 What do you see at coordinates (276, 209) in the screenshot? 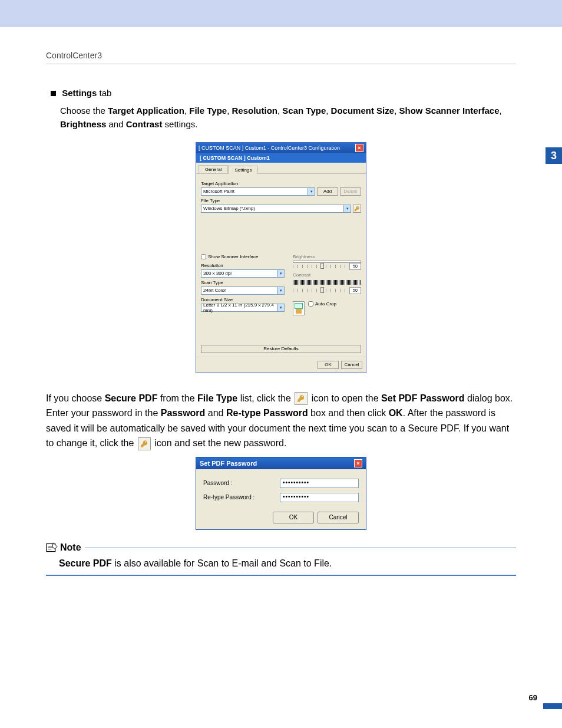
I see `file-type-select: Windows Bitmap (*.bmp) ▾` at bounding box center [276, 209].